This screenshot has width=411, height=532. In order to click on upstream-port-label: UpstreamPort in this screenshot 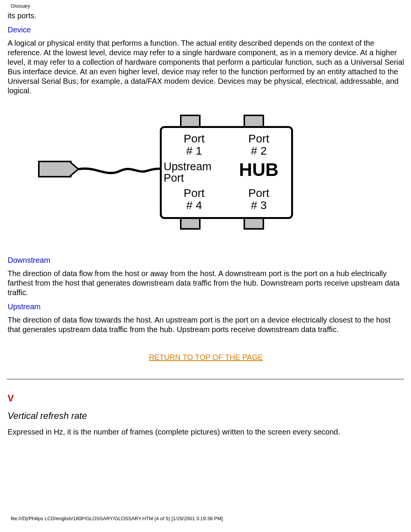, I will do `click(194, 172)`.